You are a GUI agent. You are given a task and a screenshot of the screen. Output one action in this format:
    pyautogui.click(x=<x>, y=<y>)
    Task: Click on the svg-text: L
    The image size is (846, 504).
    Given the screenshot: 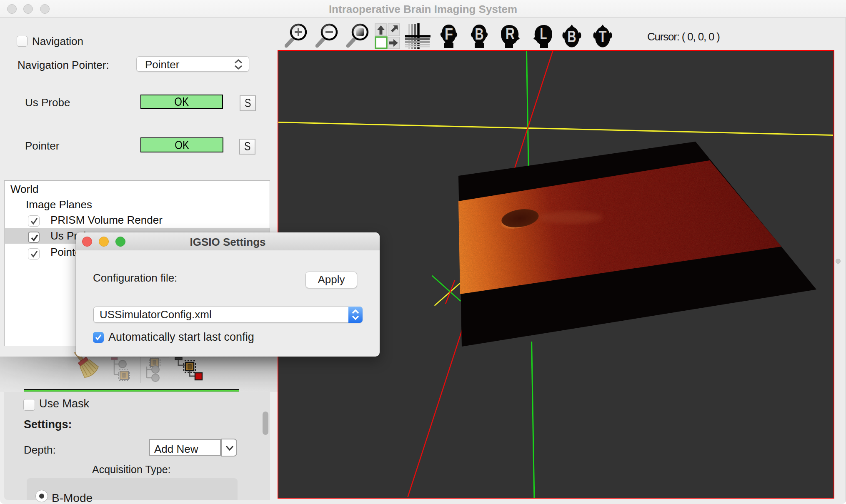 What is the action you would take?
    pyautogui.click(x=543, y=34)
    